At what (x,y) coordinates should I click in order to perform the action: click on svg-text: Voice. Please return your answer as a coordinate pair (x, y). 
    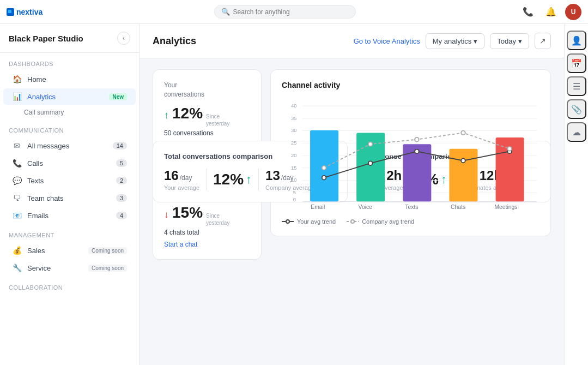
    Looking at the image, I should click on (366, 207).